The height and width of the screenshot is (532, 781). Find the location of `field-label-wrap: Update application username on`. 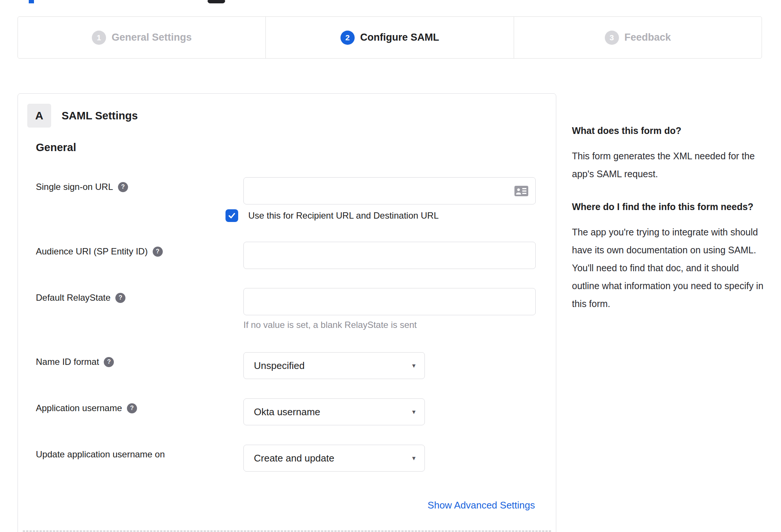

field-label-wrap: Update application username on is located at coordinates (100, 454).